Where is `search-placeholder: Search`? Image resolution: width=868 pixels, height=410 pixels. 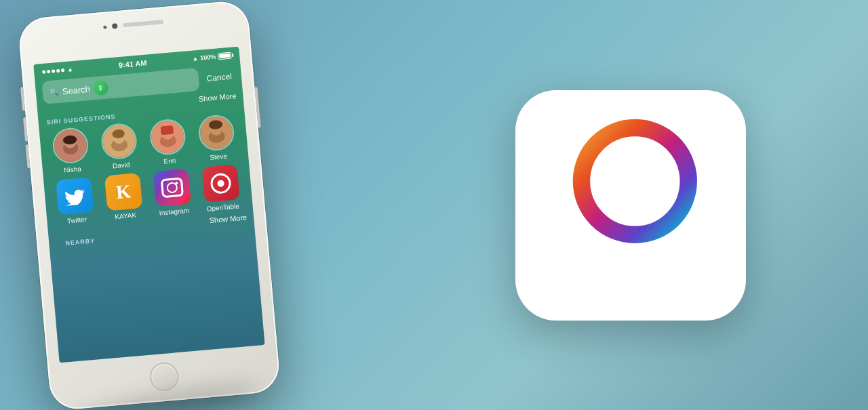 search-placeholder: Search is located at coordinates (76, 89).